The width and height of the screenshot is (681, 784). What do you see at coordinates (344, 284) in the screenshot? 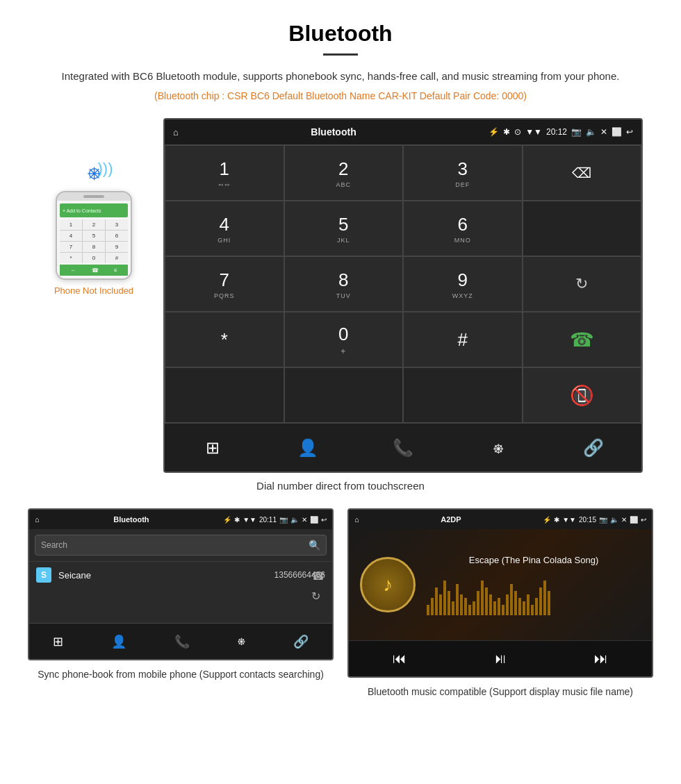
I see `dial-key-8: 8 TUV` at bounding box center [344, 284].